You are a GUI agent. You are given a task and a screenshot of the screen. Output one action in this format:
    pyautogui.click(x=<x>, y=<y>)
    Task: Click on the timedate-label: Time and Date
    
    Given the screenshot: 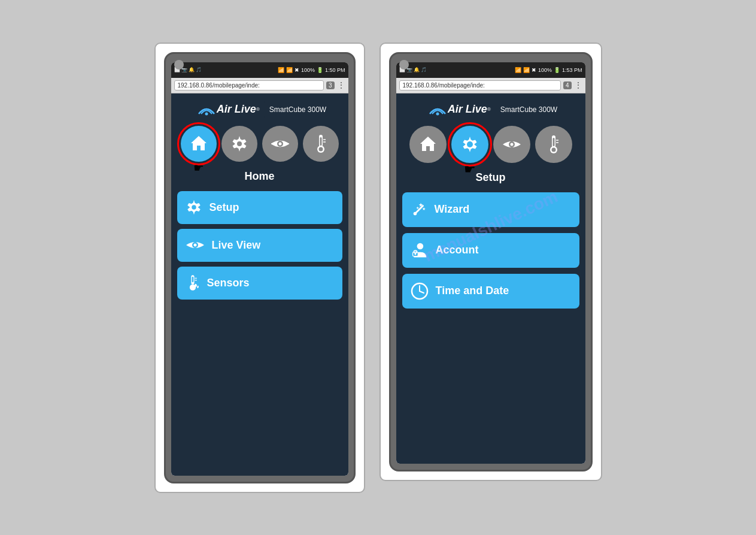 What is the action you would take?
    pyautogui.click(x=473, y=291)
    